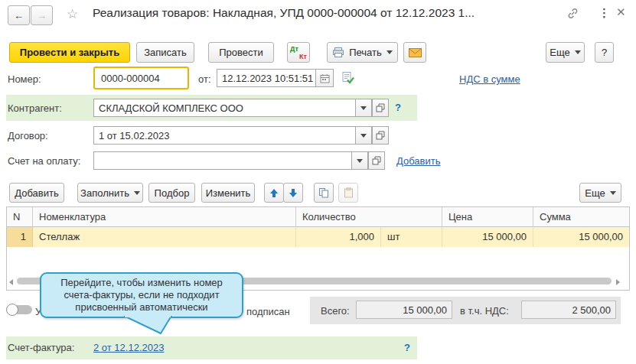  What do you see at coordinates (347, 79) in the screenshot?
I see `document-structure-icon` at bounding box center [347, 79].